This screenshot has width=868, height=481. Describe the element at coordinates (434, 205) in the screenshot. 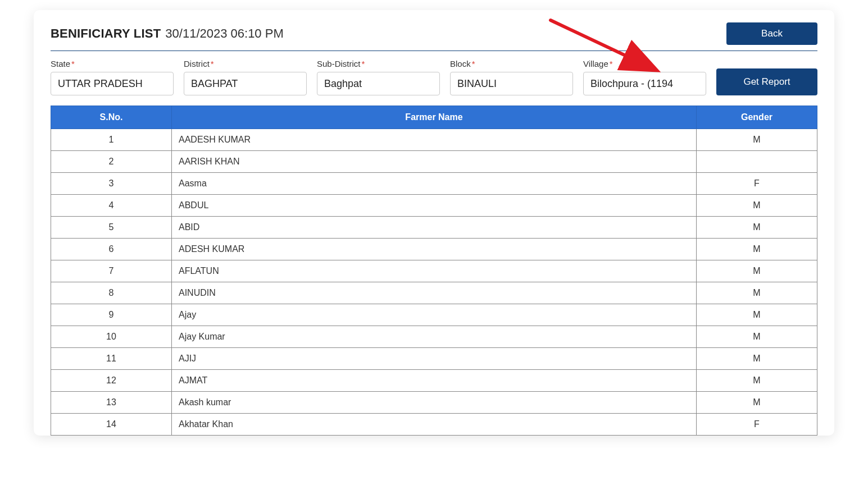

I see `table-row: 4ABDULM` at that location.